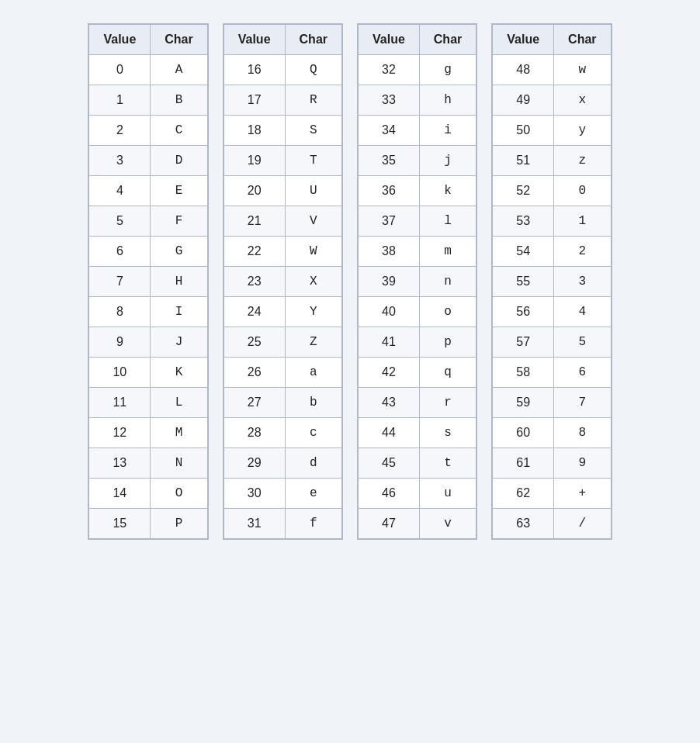  Describe the element at coordinates (418, 312) in the screenshot. I see `table-row: 40o` at that location.